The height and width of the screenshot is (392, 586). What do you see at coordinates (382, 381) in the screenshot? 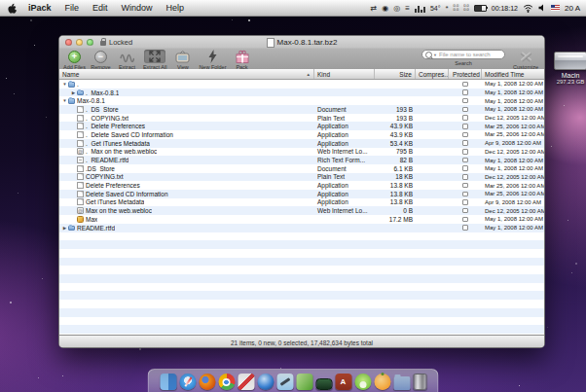
I see `dock-tangerine-icon` at bounding box center [382, 381].